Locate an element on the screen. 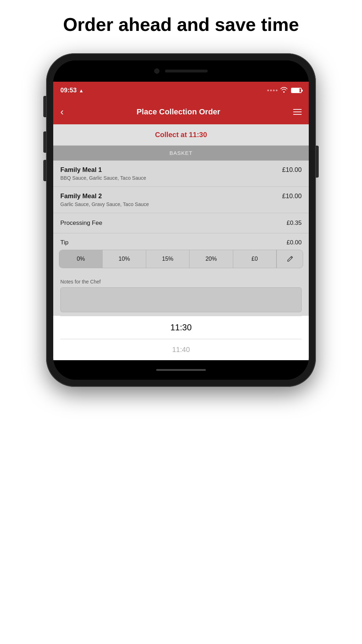  tip-row: Tip £0.00 is located at coordinates (181, 242).